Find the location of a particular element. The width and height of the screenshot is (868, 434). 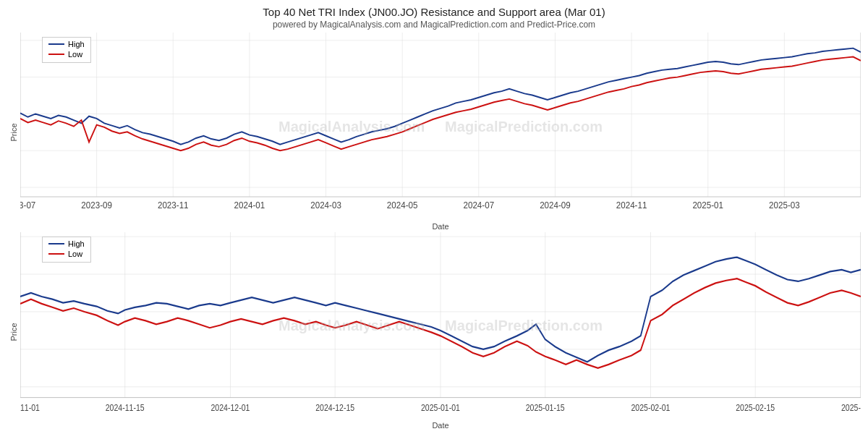

chart2-low-line-icon is located at coordinates (56, 254).